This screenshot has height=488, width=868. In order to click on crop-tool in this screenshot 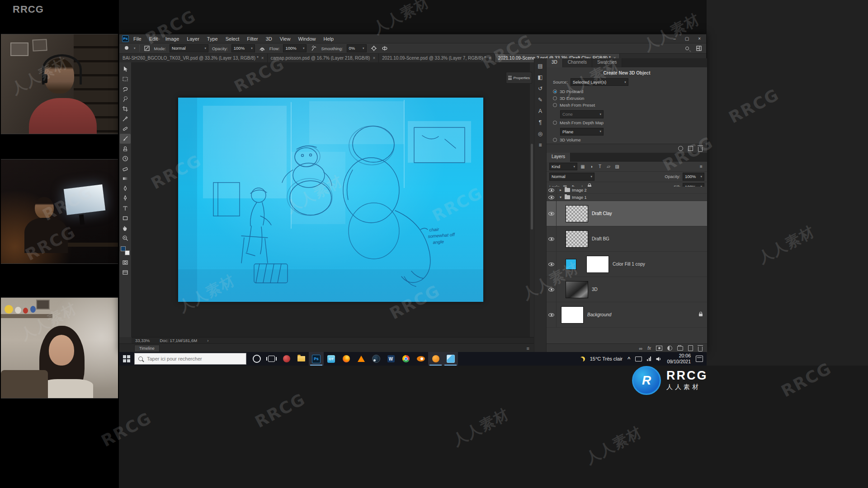, I will do `click(125, 109)`.